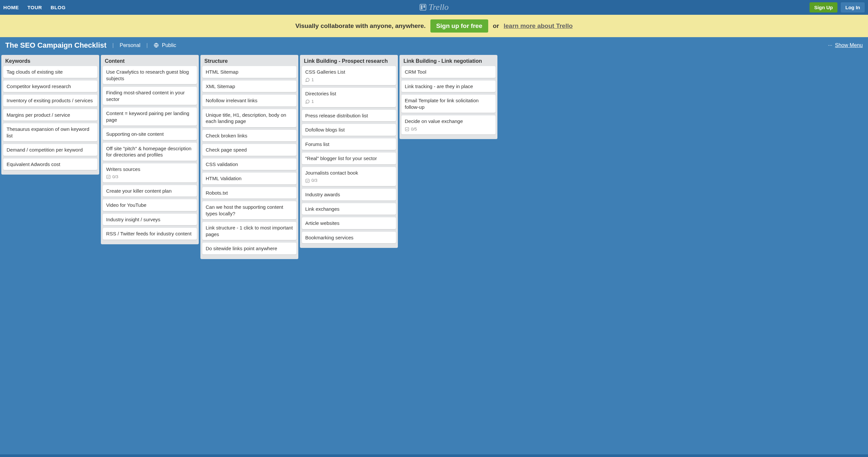 This screenshot has width=868, height=457. Describe the element at coordinates (150, 152) in the screenshot. I see `card: Off site "pitch" & homepage description …` at that location.